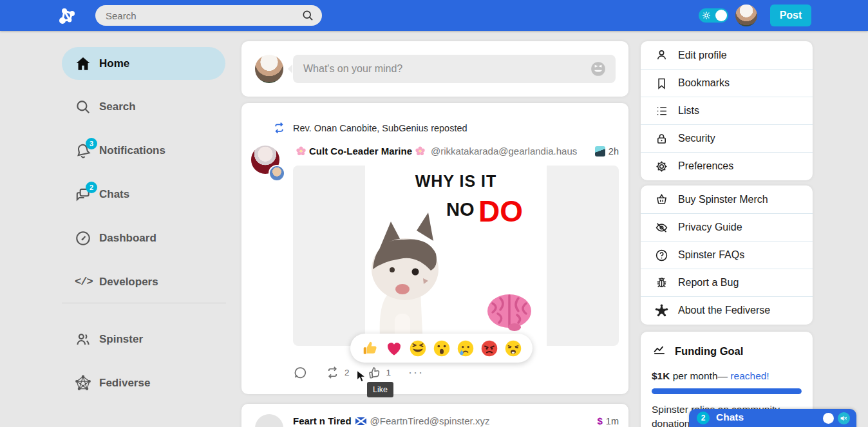  I want to click on next-post-author-handle: @FeartnTired@spinster.xyz, so click(430, 421).